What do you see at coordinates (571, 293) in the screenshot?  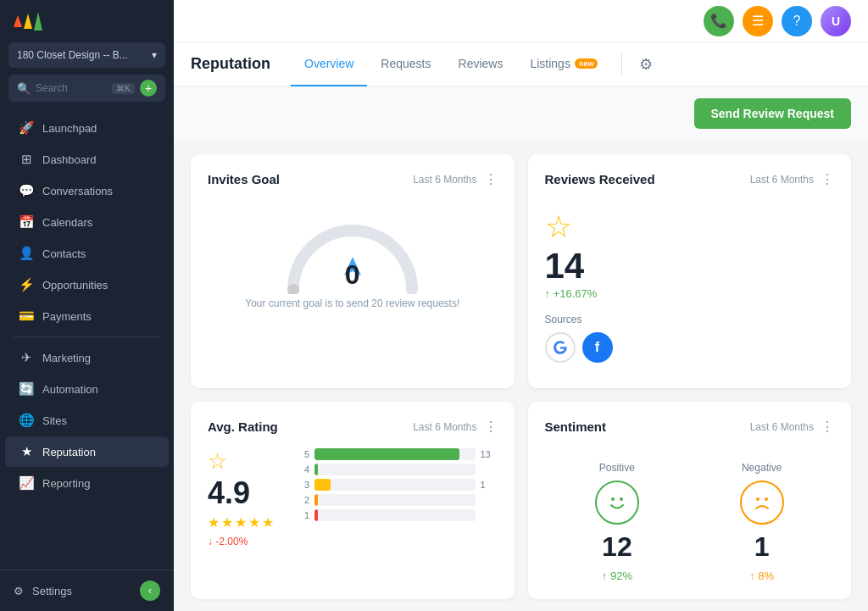 I see `reviews-change: ↑ +16.67%` at bounding box center [571, 293].